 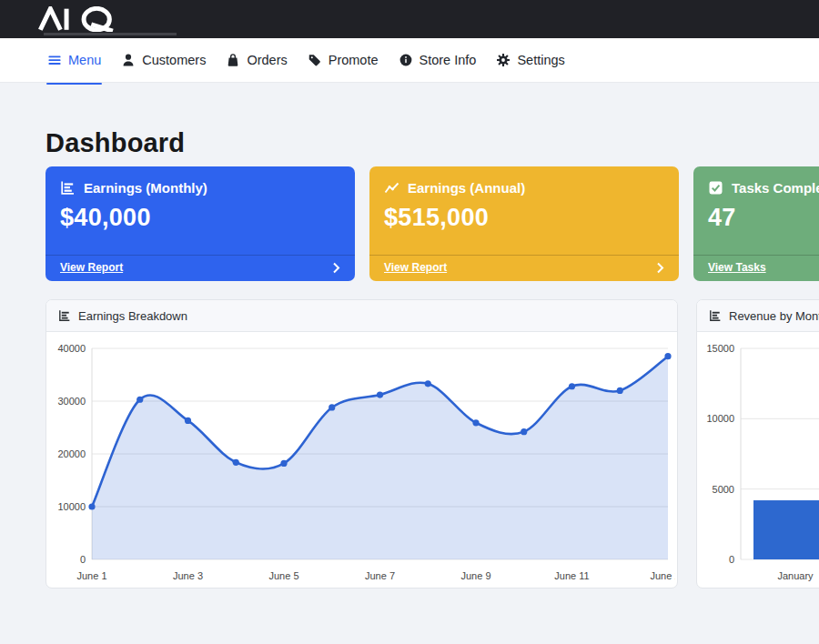 What do you see at coordinates (432, 144) in the screenshot?
I see `page-title: Dashboard` at bounding box center [432, 144].